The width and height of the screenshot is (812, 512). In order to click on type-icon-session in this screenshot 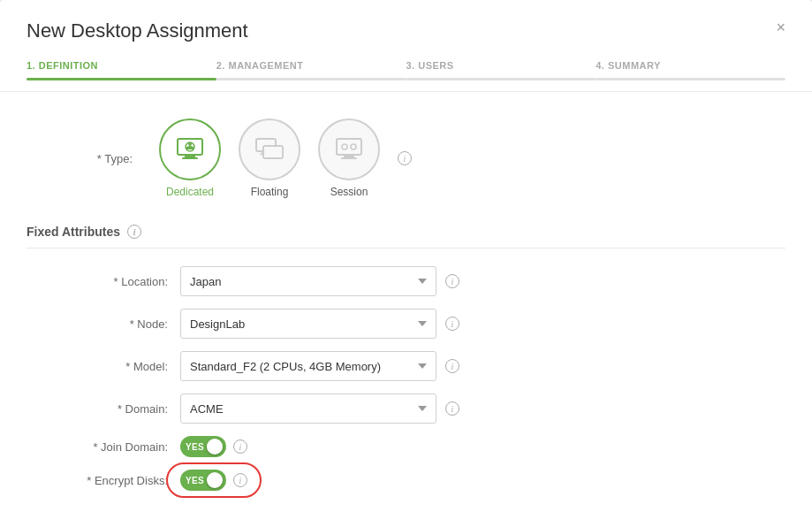, I will do `click(349, 149)`.